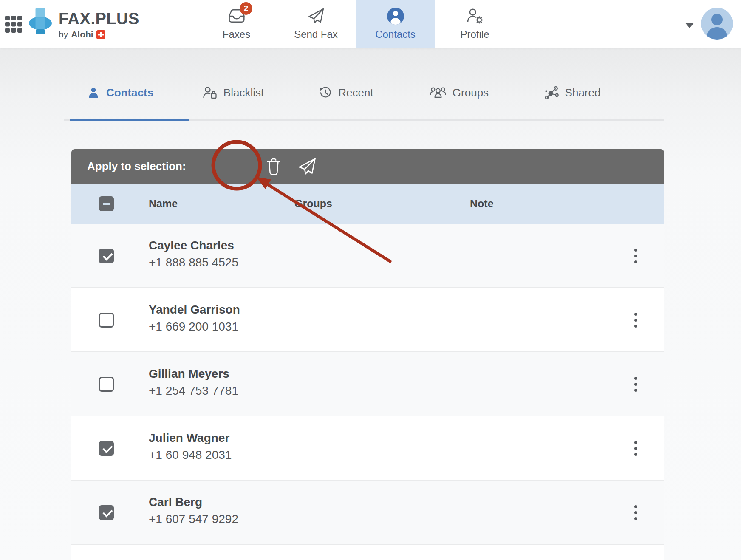 The width and height of the screenshot is (741, 560). What do you see at coordinates (368, 320) in the screenshot?
I see `table-row: Yandel Garrison +1 669 200 1031` at bounding box center [368, 320].